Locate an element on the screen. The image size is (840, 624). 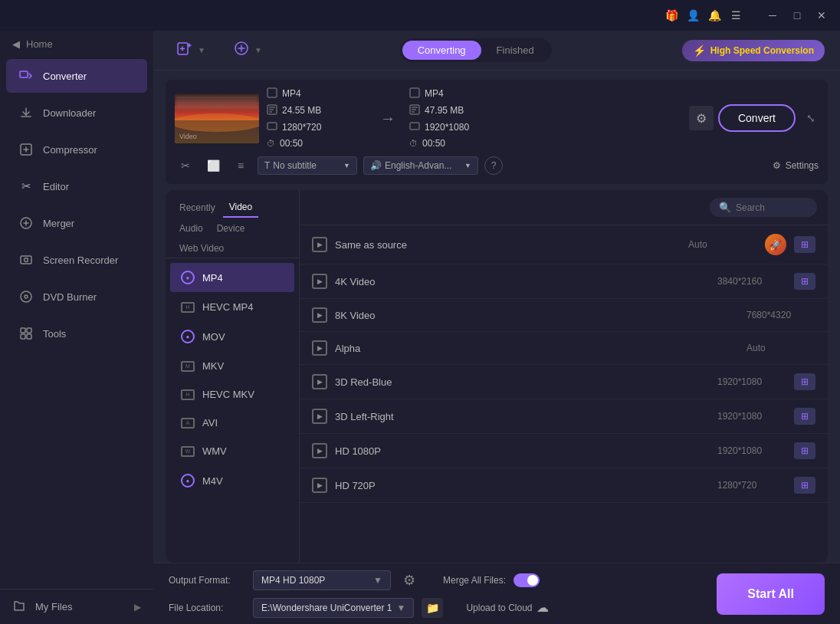
preset-alpha: ▶ Alpha Auto is located at coordinates (564, 348).